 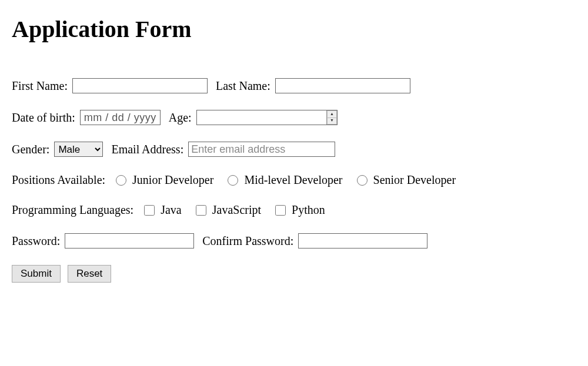 I want to click on position-radio-mid, so click(x=233, y=180).